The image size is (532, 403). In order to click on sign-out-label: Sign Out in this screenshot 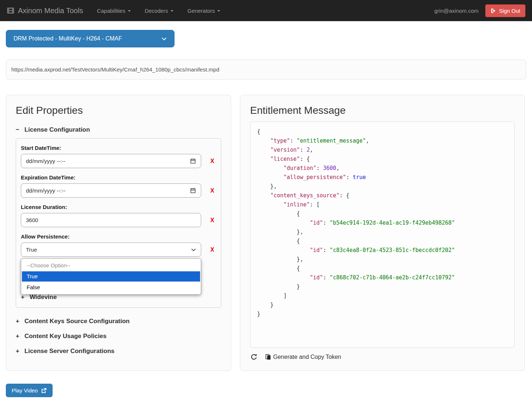, I will do `click(510, 11)`.